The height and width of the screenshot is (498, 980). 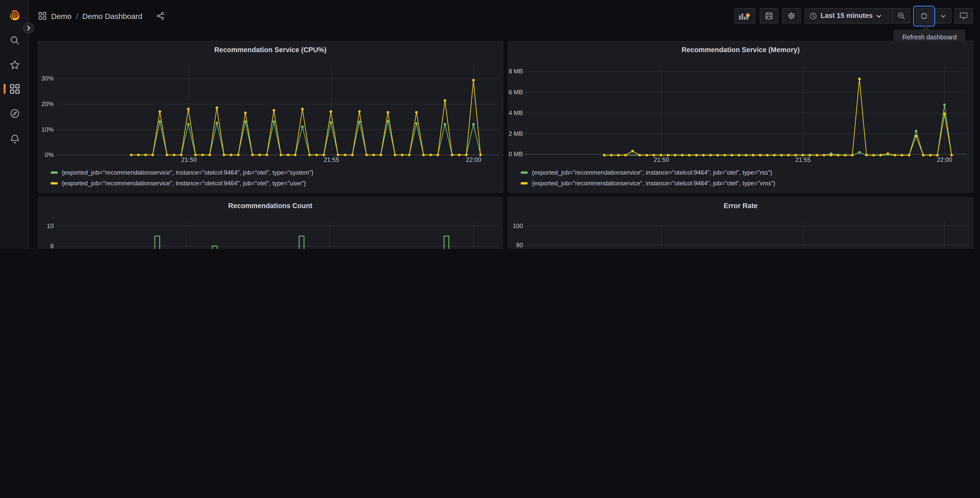 What do you see at coordinates (515, 92) in the screenshot?
I see `svg-text: 6 MB` at bounding box center [515, 92].